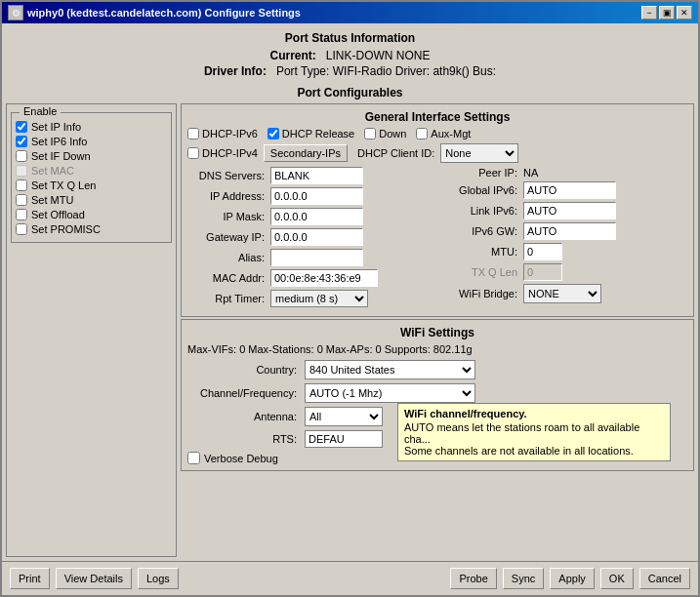  I want to click on close-button: ✕, so click(684, 13).